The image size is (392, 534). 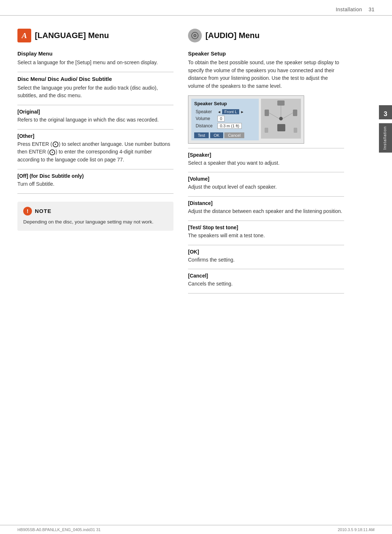 What do you see at coordinates (195, 36) in the screenshot?
I see `audio-icon-svg` at bounding box center [195, 36].